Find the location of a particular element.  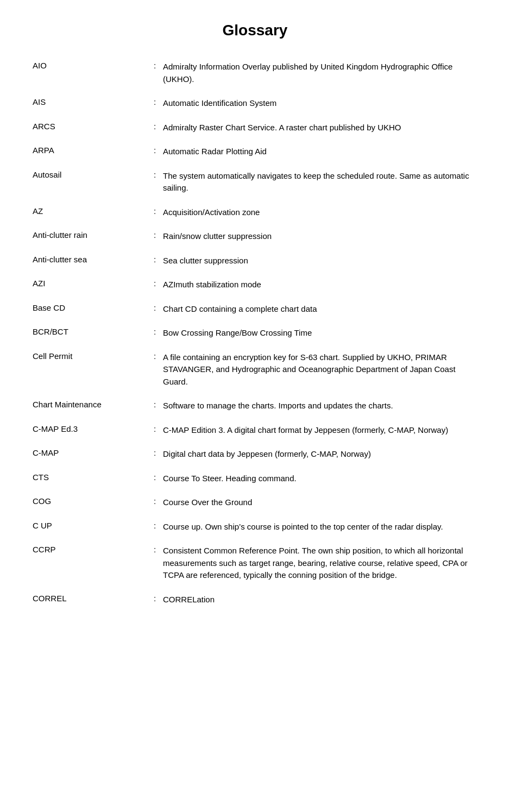

glossary-term: ARCS is located at coordinates (90, 126).